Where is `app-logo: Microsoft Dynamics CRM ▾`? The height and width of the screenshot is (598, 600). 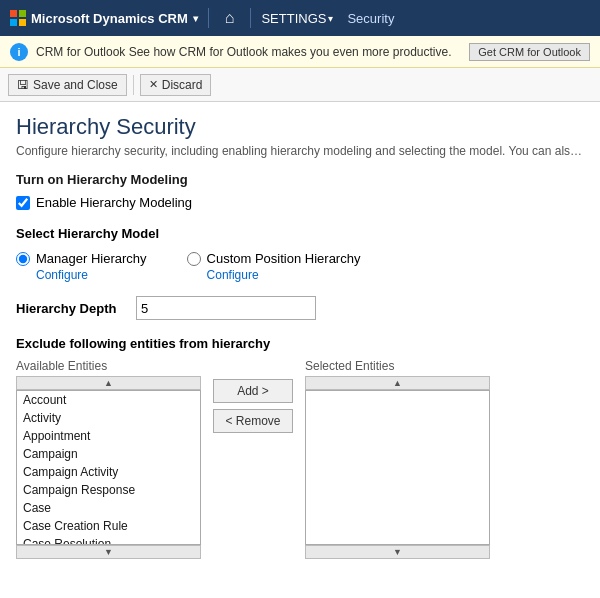
app-logo: Microsoft Dynamics CRM ▾ is located at coordinates (104, 18).